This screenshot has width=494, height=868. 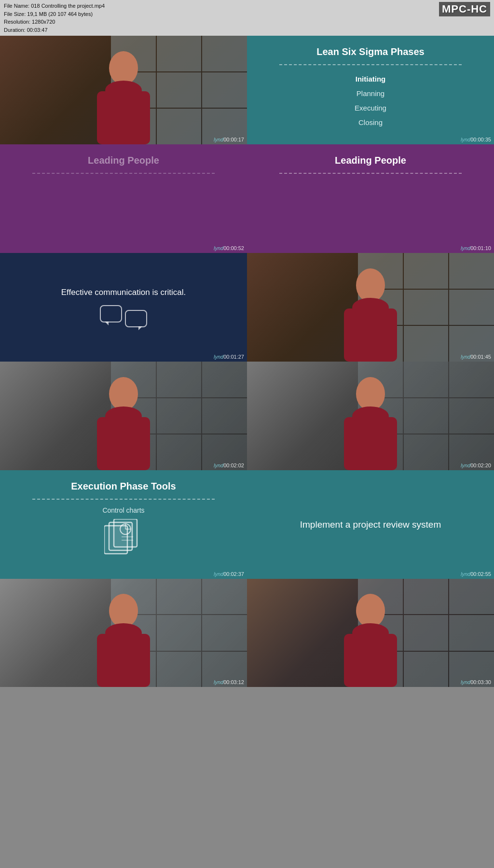 What do you see at coordinates (124, 173) in the screenshot?
I see `divider-lp-dim` at bounding box center [124, 173].